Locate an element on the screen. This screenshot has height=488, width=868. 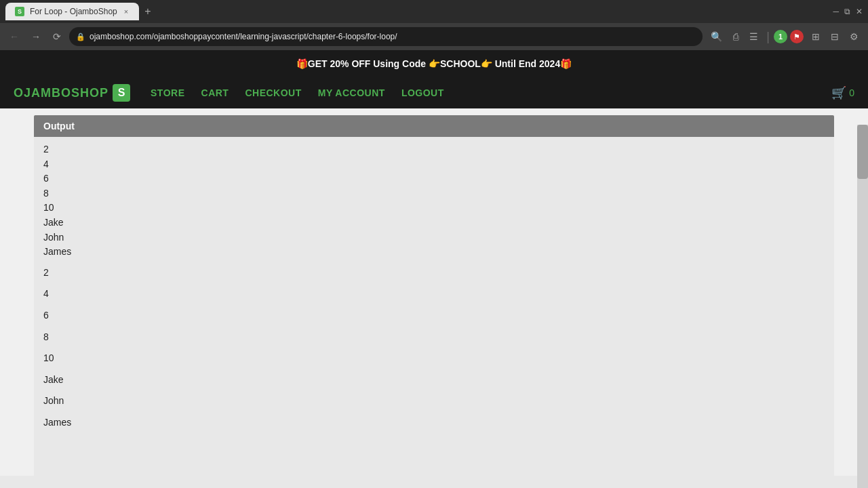
output-header: Output is located at coordinates (434, 126).